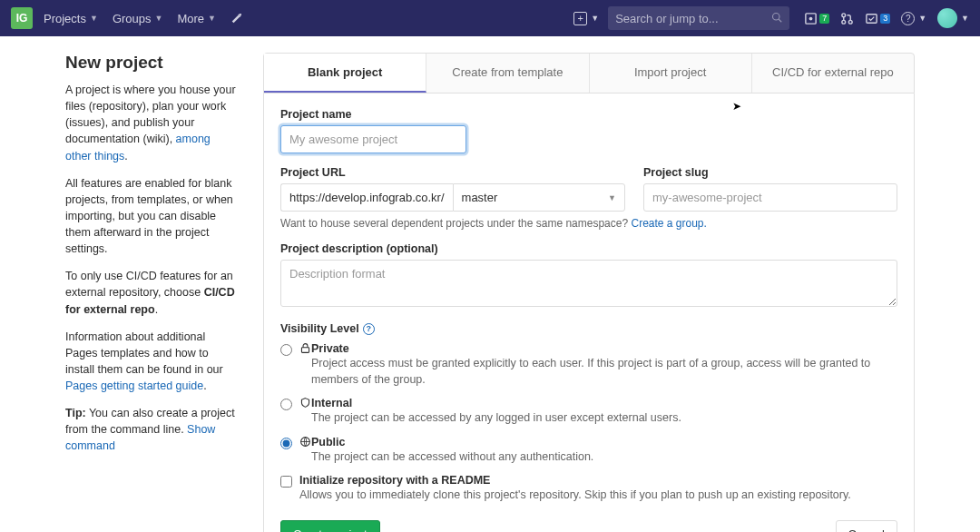 This screenshot has width=980, height=532. Describe the element at coordinates (152, 292) in the screenshot. I see `sidebar-paragraph: To only use CI/CD features for an extern…` at that location.